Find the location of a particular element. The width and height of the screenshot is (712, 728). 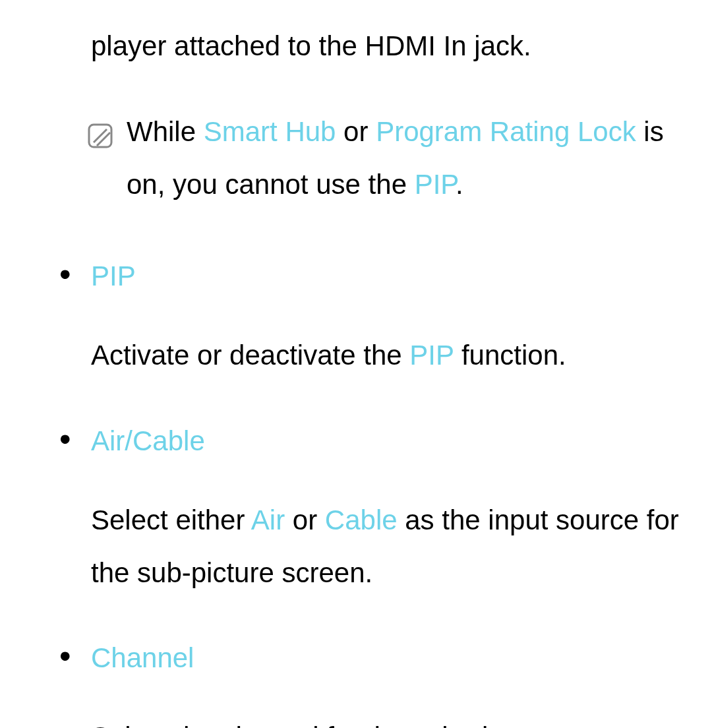

text-fragment: Activate or deactivate the is located at coordinates (251, 355).